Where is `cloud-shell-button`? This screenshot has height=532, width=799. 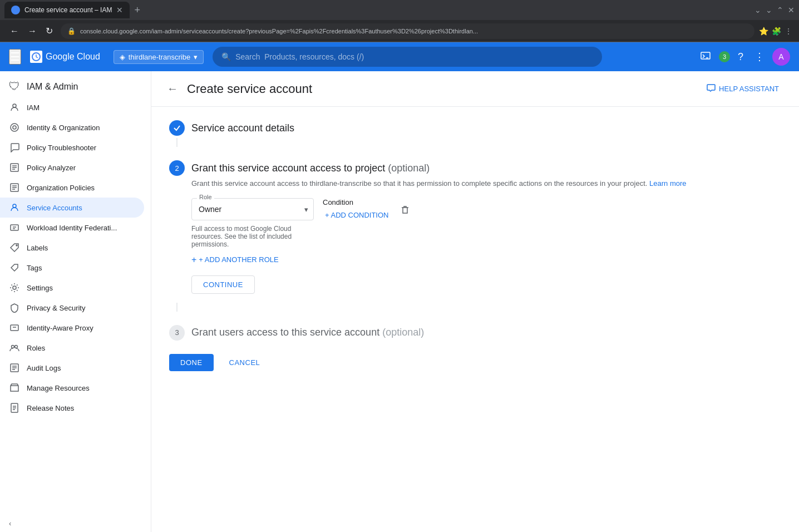 cloud-shell-button is located at coordinates (706, 57).